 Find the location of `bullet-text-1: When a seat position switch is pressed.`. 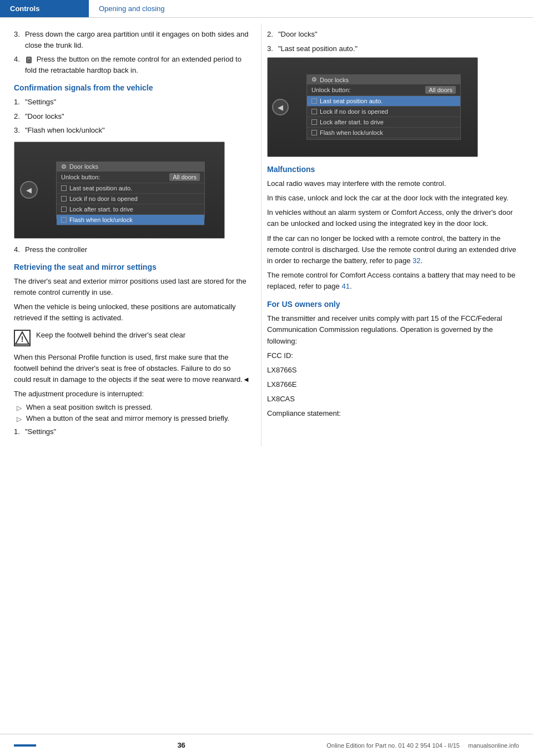

bullet-text-1: When a seat position switch is pressed. is located at coordinates (89, 407).